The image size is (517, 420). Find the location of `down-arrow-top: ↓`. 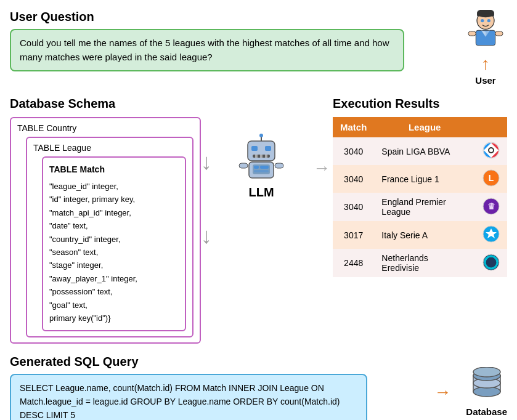

down-arrow-top: ↓ is located at coordinates (206, 162).